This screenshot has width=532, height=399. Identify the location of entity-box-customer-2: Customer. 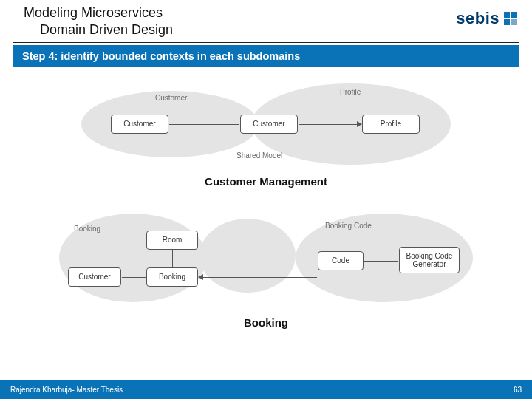
(269, 124).